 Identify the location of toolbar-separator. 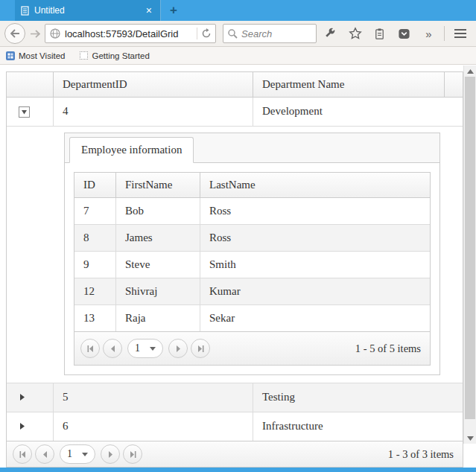
(444, 34).